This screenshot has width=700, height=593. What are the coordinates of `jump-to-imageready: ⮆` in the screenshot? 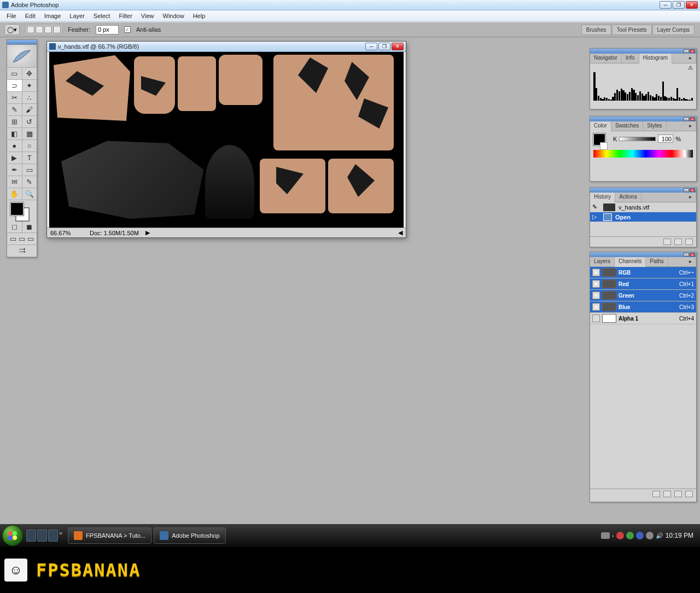 It's located at (22, 251).